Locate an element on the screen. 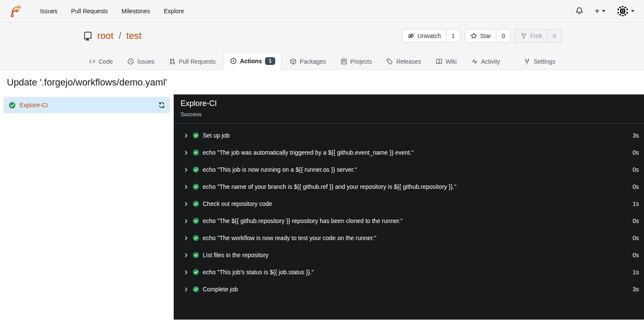  workflow-step-row: echo "The ${{ github.repository }} repos… is located at coordinates (409, 221).